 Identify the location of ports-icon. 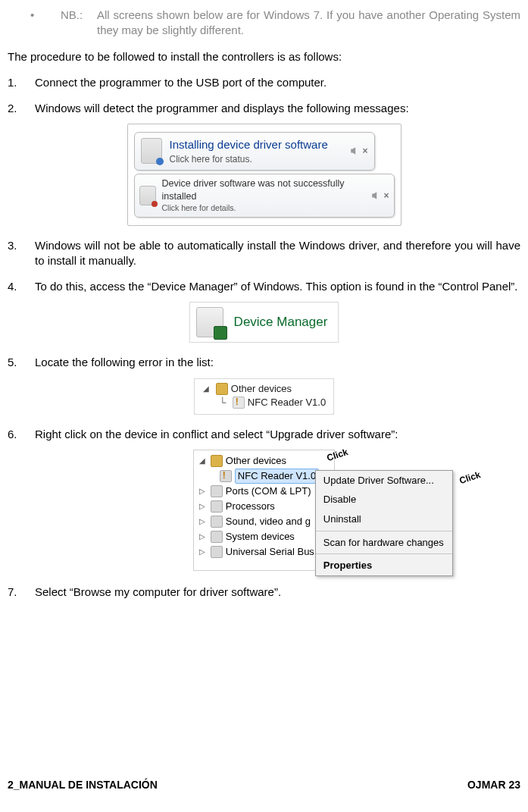
(217, 491).